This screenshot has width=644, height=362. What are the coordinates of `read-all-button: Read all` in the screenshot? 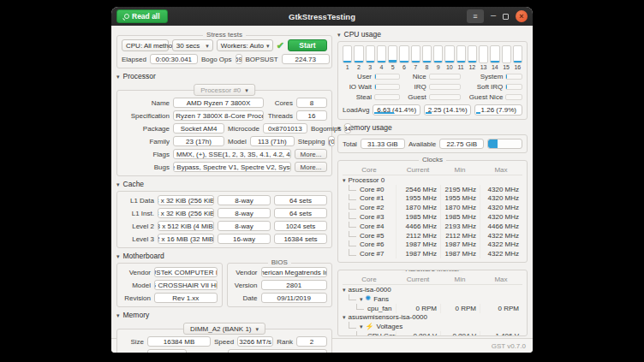 It's located at (142, 16).